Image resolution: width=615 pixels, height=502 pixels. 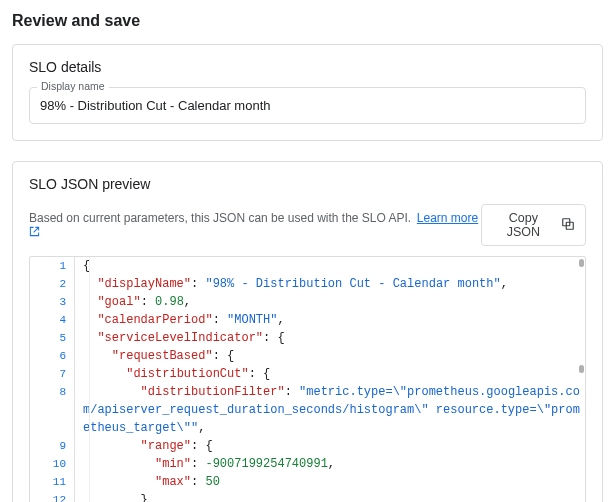 What do you see at coordinates (308, 106) in the screenshot?
I see `display-name-input` at bounding box center [308, 106].